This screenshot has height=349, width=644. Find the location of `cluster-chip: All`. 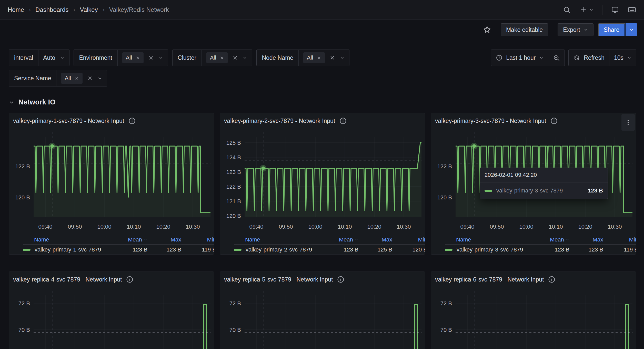

cluster-chip: All is located at coordinates (217, 58).